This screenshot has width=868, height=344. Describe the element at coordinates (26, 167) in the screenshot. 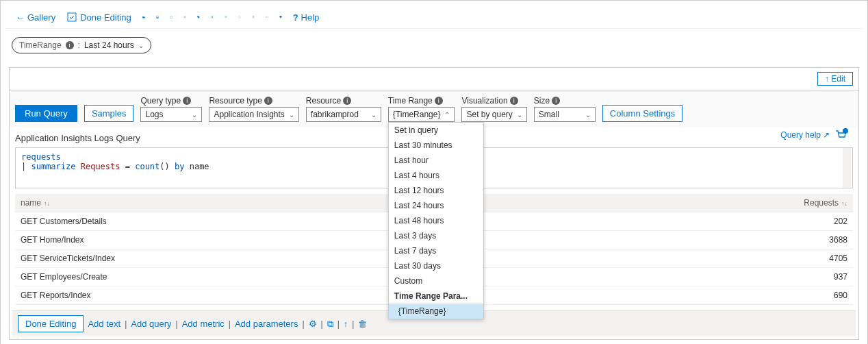

I see `code-token: |` at that location.